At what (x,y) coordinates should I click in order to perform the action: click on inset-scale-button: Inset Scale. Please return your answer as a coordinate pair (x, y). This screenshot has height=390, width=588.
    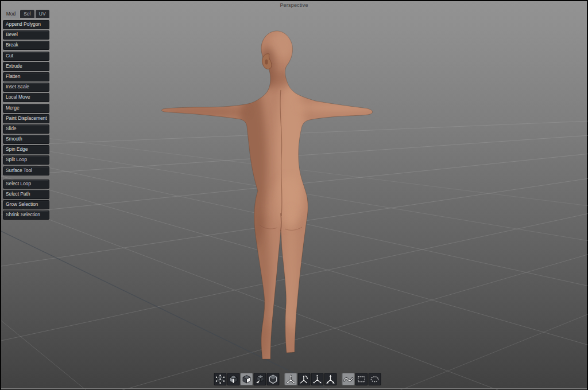
    Looking at the image, I should click on (26, 87).